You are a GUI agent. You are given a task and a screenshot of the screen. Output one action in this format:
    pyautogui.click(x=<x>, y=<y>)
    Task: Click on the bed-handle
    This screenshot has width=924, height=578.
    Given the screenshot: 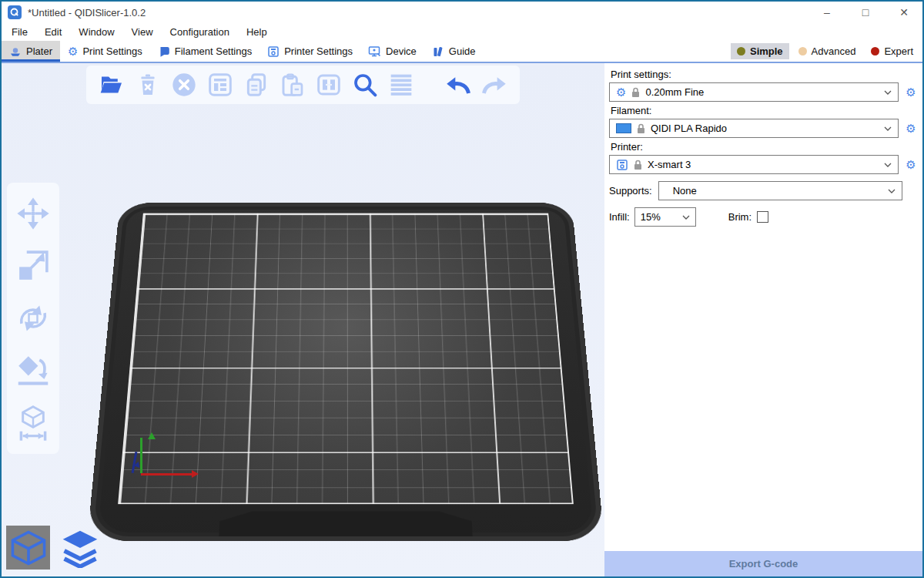 What is the action you would take?
    pyautogui.click(x=345, y=523)
    